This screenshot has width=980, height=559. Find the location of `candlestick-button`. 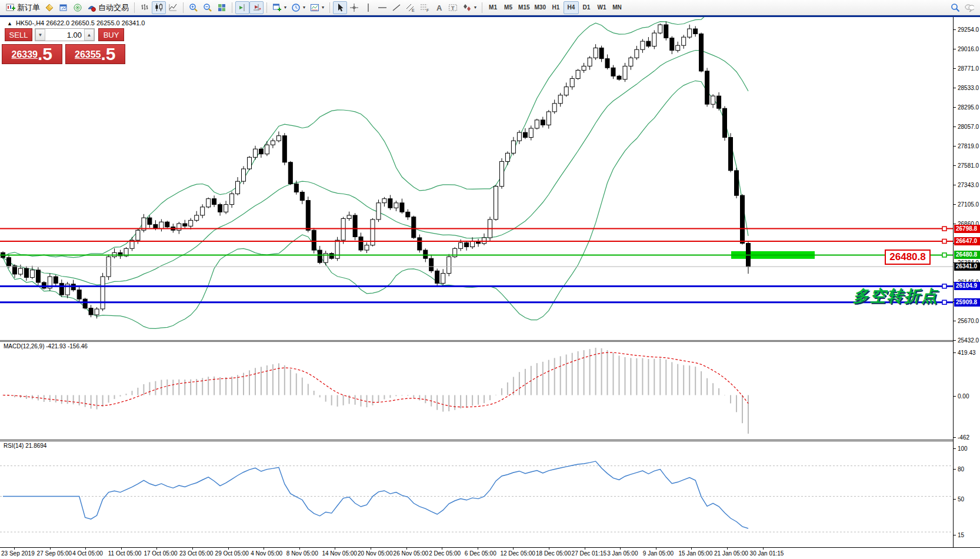

candlestick-button is located at coordinates (159, 8).